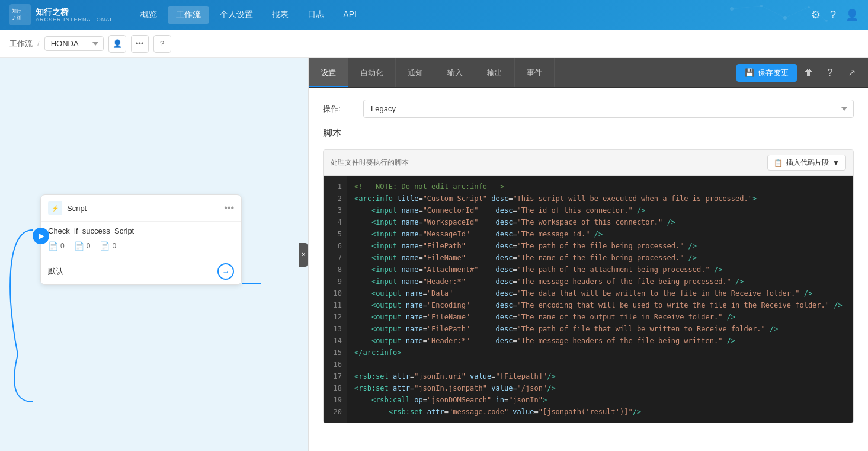 This screenshot has height=451, width=868. Describe the element at coordinates (608, 109) in the screenshot. I see `operation-select: Legacy` at that location.